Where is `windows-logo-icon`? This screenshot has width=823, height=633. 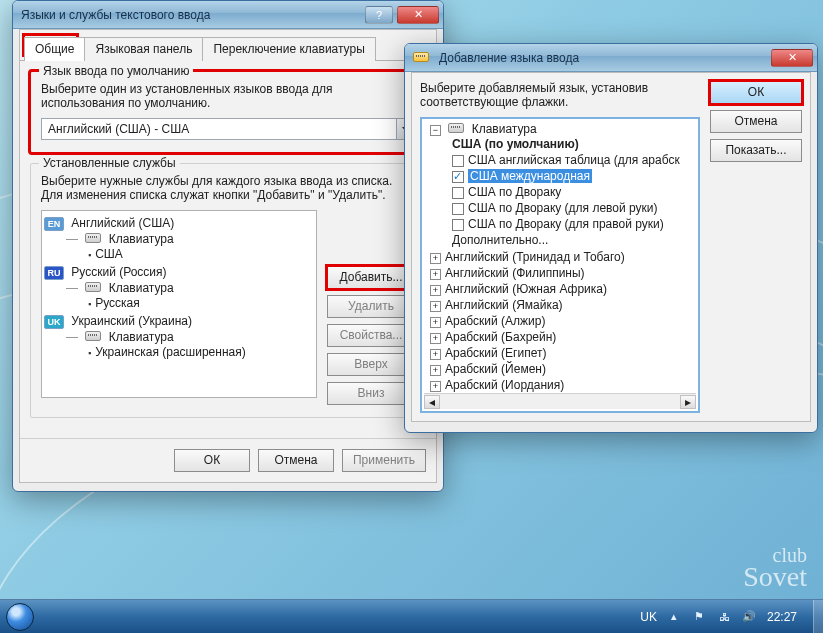
windows-logo-icon is located at coordinates (20, 617).